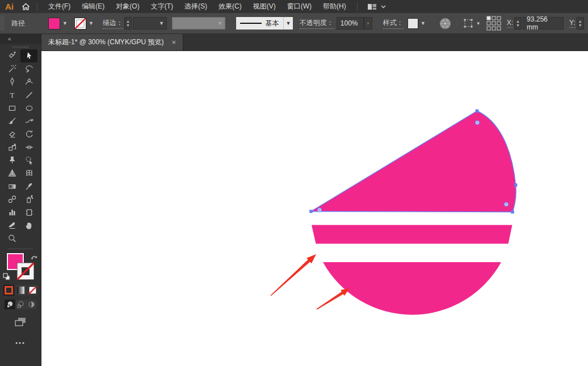 The image size is (588, 366). I want to click on width-profile-combo: 基本, so click(260, 23).